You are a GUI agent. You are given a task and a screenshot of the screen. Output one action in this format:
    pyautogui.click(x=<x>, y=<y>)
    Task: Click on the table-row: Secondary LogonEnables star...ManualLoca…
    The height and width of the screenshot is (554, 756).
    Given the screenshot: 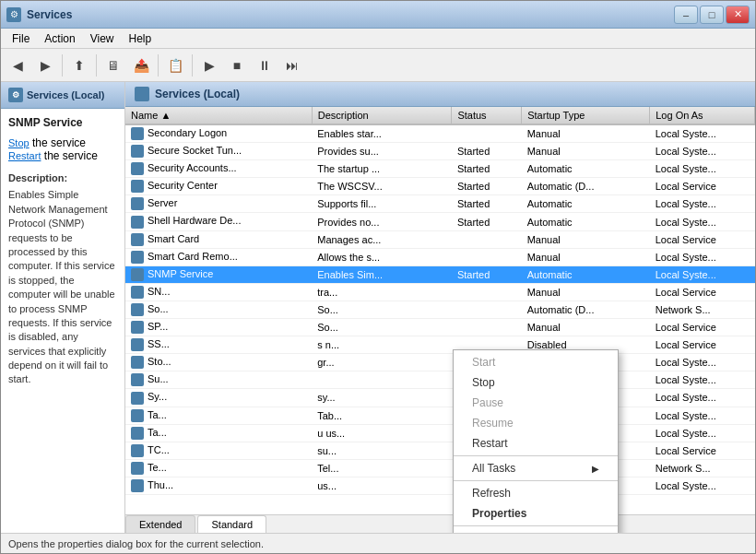 What is the action you would take?
    pyautogui.click(x=441, y=134)
    